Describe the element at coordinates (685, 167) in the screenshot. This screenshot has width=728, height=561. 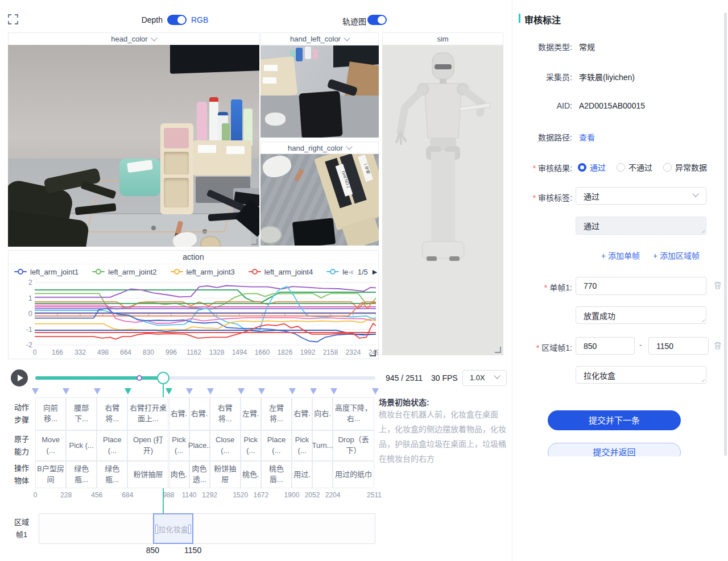
I see `radio-option-异常数据: 异常数据` at that location.